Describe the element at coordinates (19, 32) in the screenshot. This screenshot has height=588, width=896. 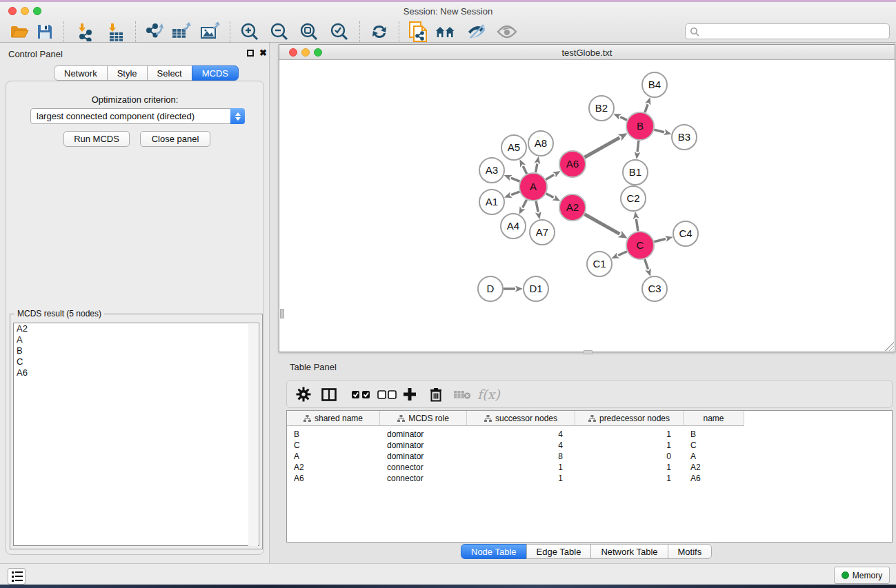
I see `open-session-button` at that location.